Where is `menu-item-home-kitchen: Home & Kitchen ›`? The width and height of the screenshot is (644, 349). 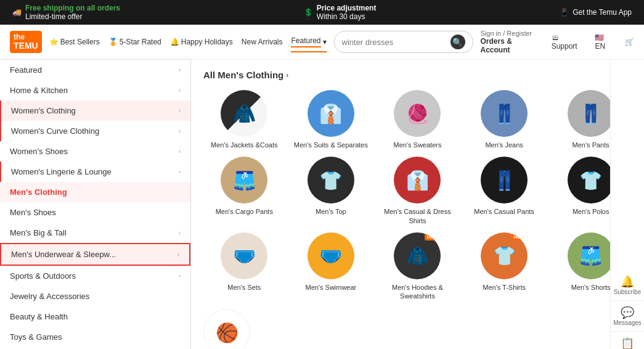
menu-item-home-kitchen: Home & Kitchen › is located at coordinates (95, 90).